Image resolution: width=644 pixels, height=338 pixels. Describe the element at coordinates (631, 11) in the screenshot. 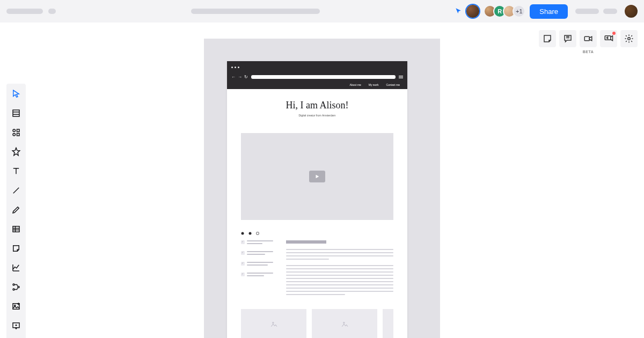

I see `account-avatar` at that location.